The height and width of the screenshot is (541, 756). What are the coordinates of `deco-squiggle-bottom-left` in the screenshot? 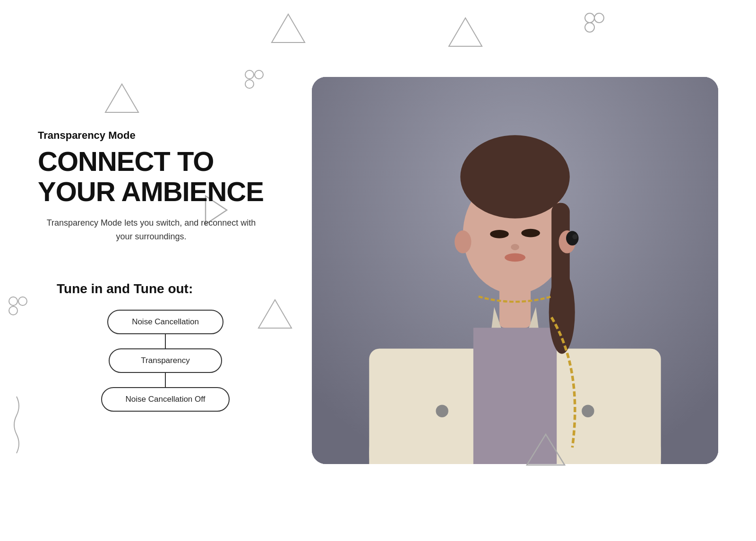 It's located at (17, 425).